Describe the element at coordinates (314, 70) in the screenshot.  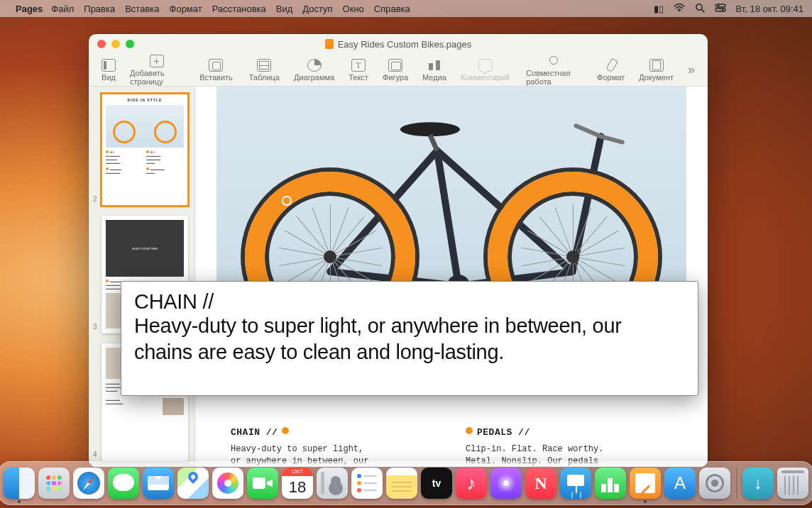
I see `toolbar-chart: Диаграмма` at that location.